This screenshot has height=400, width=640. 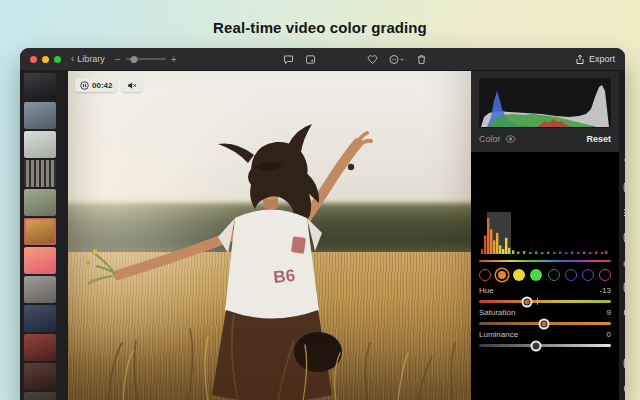 What do you see at coordinates (498, 334) in the screenshot?
I see `luminance-label: Luminance` at bounding box center [498, 334].